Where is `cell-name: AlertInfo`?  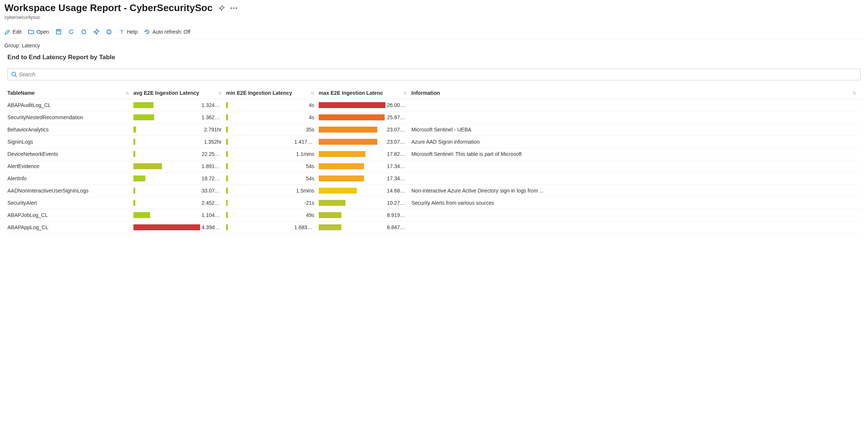 cell-name: AlertInfo is located at coordinates (70, 178).